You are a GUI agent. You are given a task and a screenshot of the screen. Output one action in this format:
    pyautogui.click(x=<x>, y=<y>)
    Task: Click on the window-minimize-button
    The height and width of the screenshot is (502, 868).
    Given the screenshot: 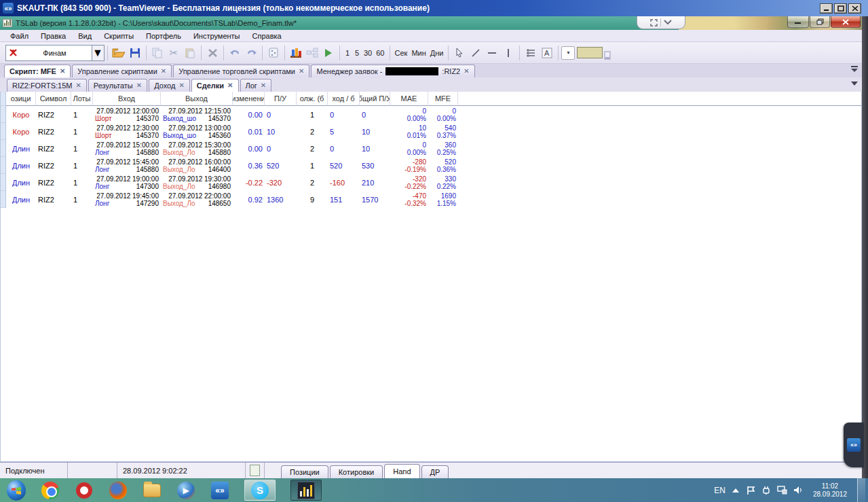 What is the action you would take?
    pyautogui.click(x=798, y=22)
    